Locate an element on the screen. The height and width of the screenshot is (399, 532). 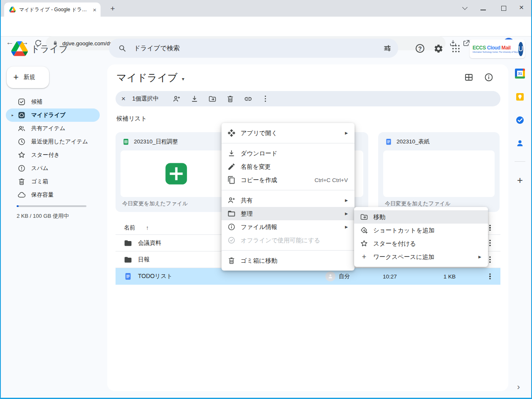
tasks-app-button is located at coordinates (520, 120).